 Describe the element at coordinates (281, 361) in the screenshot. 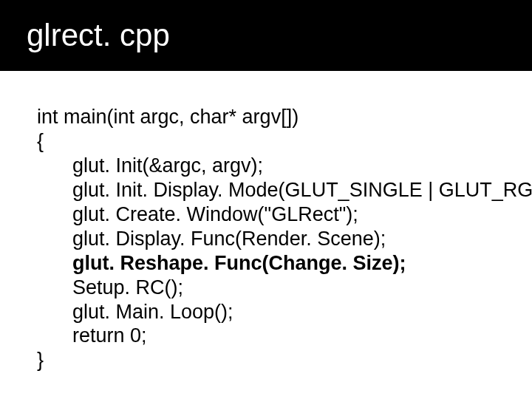

I see `code-line: }` at that location.